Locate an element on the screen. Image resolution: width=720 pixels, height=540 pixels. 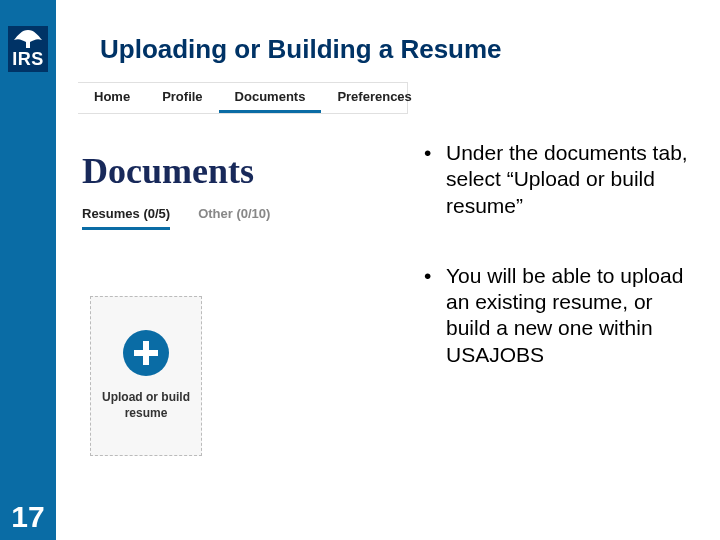
main-nav: Home Profile Documents Preferences is located at coordinates (243, 98).